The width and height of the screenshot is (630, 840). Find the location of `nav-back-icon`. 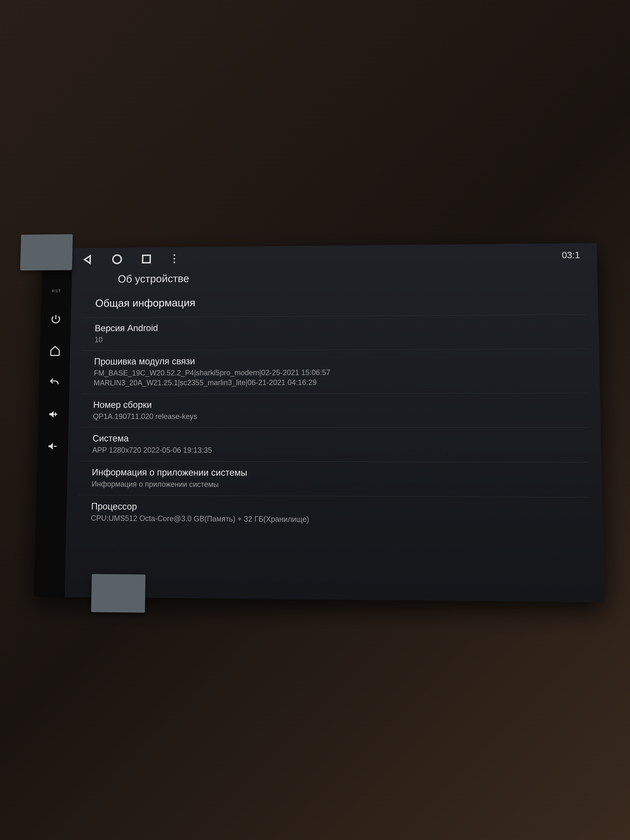

nav-back-icon is located at coordinates (88, 260).